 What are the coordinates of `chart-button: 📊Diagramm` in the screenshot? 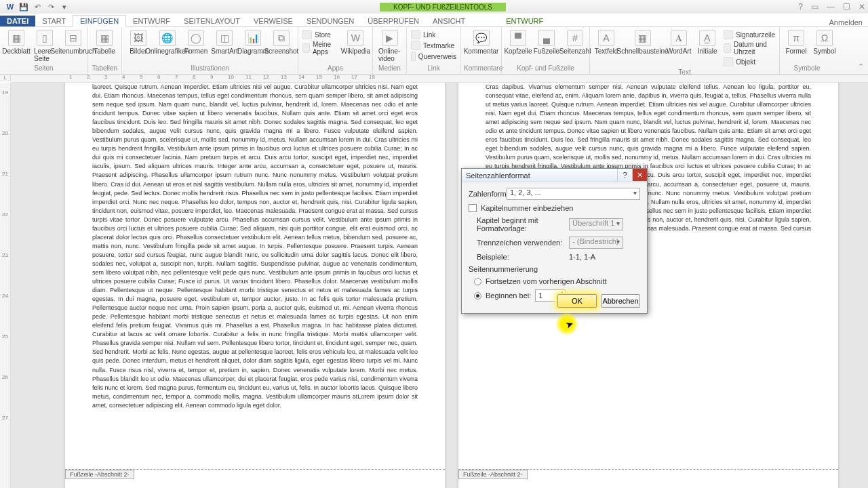 It's located at (253, 42).